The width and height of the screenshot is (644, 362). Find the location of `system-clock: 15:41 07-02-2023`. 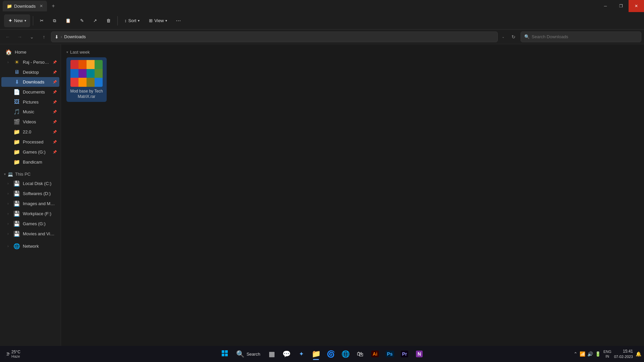

system-clock: 15:41 07-02-2023 is located at coordinates (624, 354).